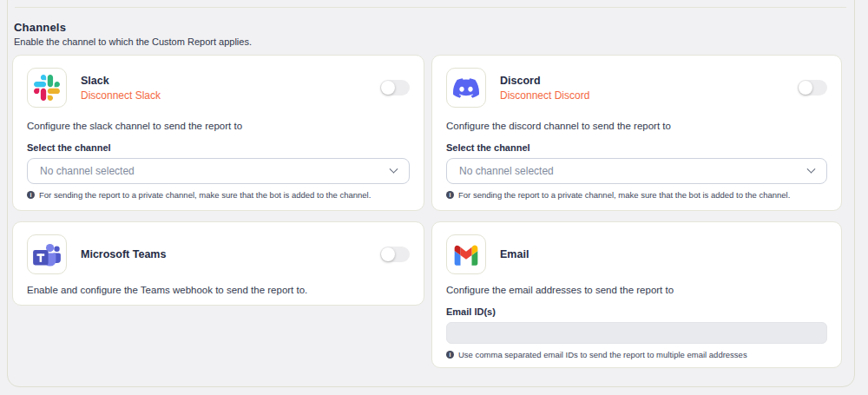  Describe the element at coordinates (637, 290) in the screenshot. I see `email-description: Configure the email addresses to send th…` at that location.